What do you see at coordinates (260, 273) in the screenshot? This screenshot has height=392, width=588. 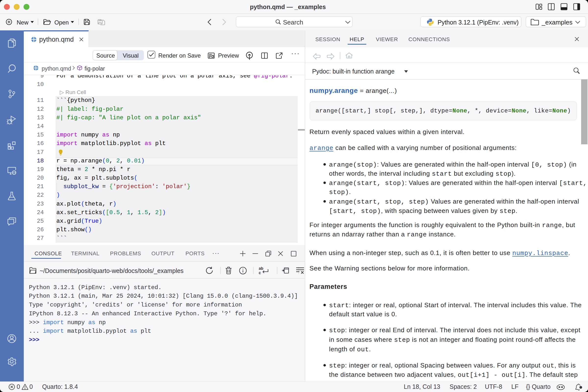 I see `svg-text: c` at bounding box center [260, 273].